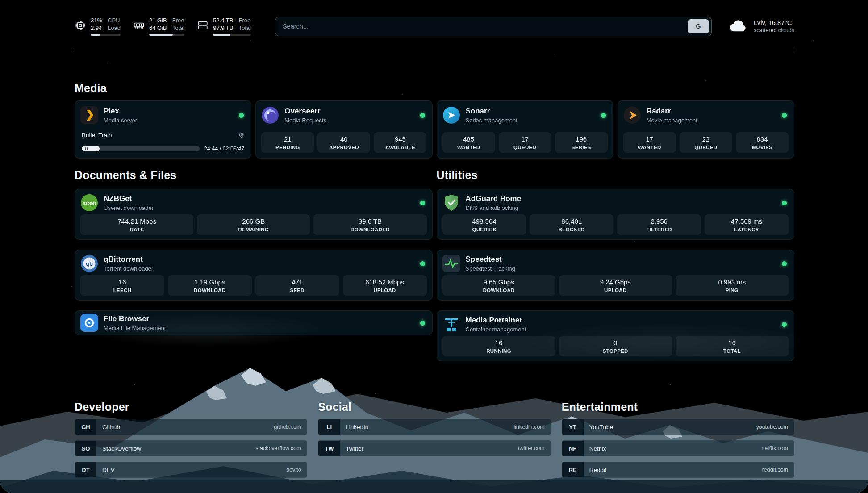  I want to click on service-card-qbittorrent: qb qBittorrent Torrent downloader 16 LEE…, so click(254, 275).